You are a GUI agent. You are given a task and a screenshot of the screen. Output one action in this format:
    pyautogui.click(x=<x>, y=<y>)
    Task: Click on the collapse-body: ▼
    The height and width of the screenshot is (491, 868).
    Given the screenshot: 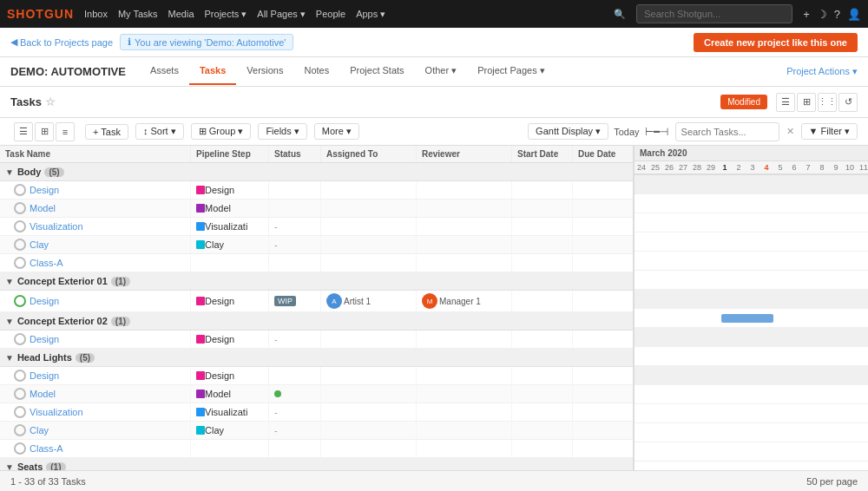 What is the action you would take?
    pyautogui.click(x=10, y=172)
    